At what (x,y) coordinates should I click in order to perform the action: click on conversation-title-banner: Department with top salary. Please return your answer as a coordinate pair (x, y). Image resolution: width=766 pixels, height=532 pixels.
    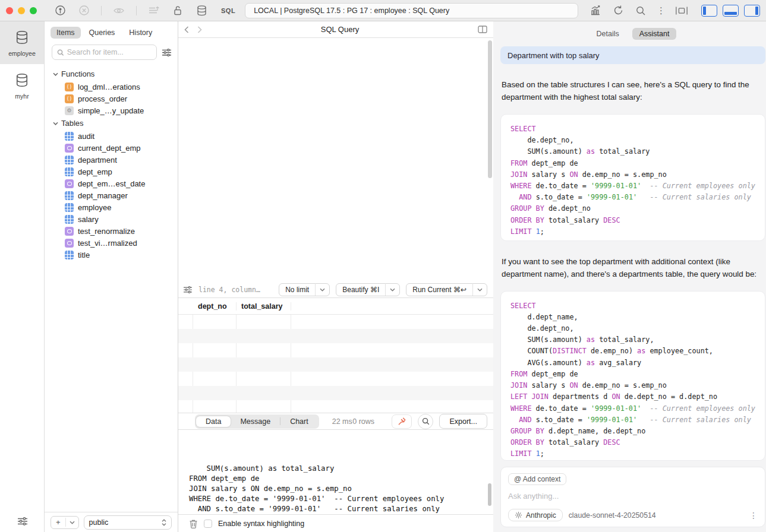
    Looking at the image, I should click on (633, 55).